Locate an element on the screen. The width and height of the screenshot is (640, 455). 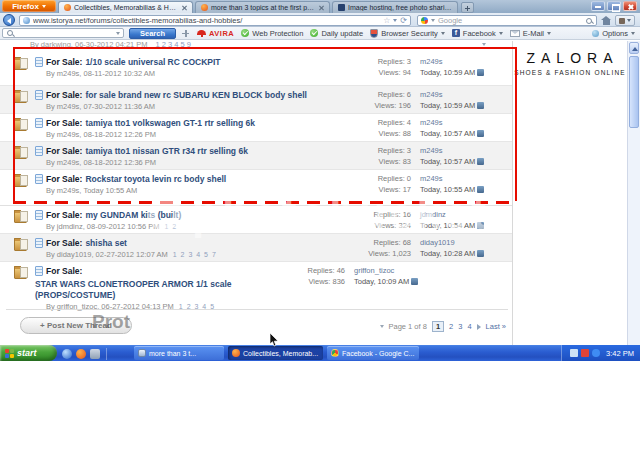
email-menu: E-Mail is located at coordinates (530, 34).